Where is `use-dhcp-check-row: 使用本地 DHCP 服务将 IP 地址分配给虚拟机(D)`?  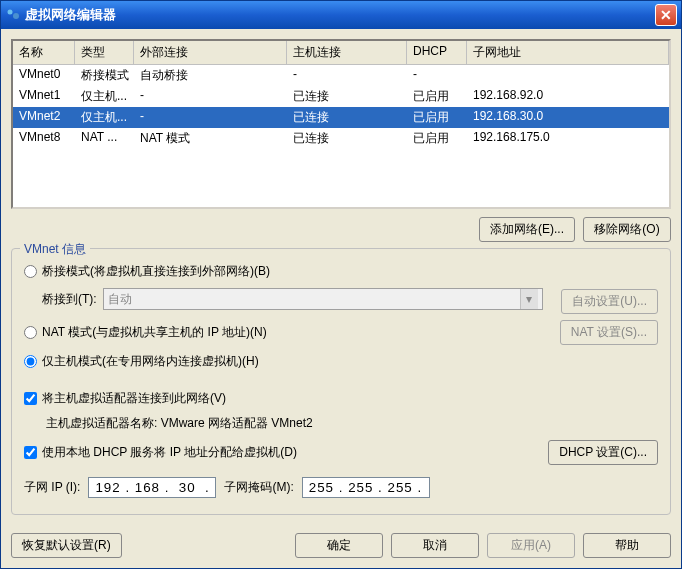 use-dhcp-check-row: 使用本地 DHCP 服务将 IP 地址分配给虚拟机(D) is located at coordinates (282, 452).